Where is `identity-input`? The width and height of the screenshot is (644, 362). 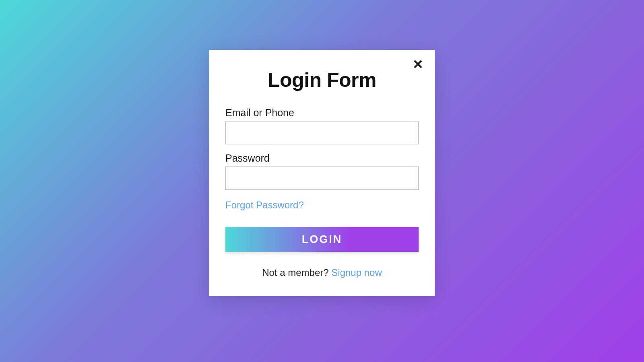 identity-input is located at coordinates (322, 133).